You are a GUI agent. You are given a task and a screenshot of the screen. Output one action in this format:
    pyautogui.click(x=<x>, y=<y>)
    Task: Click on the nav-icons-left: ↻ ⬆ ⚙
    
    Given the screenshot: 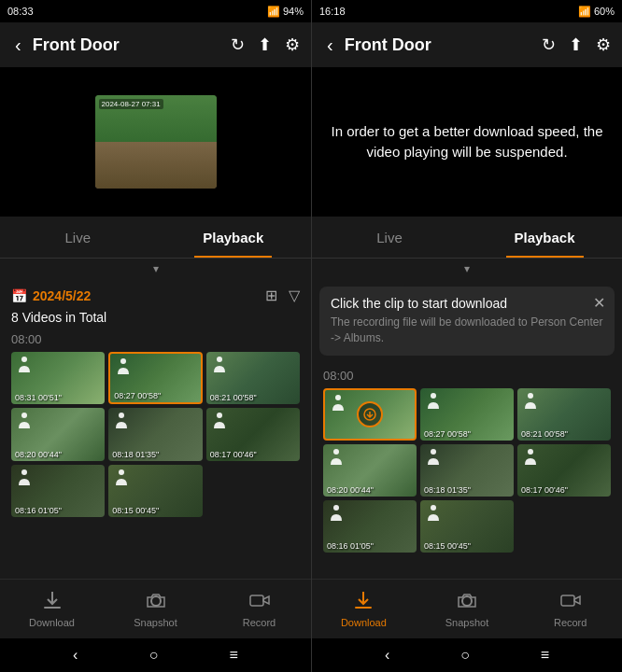 What is the action you would take?
    pyautogui.click(x=265, y=45)
    